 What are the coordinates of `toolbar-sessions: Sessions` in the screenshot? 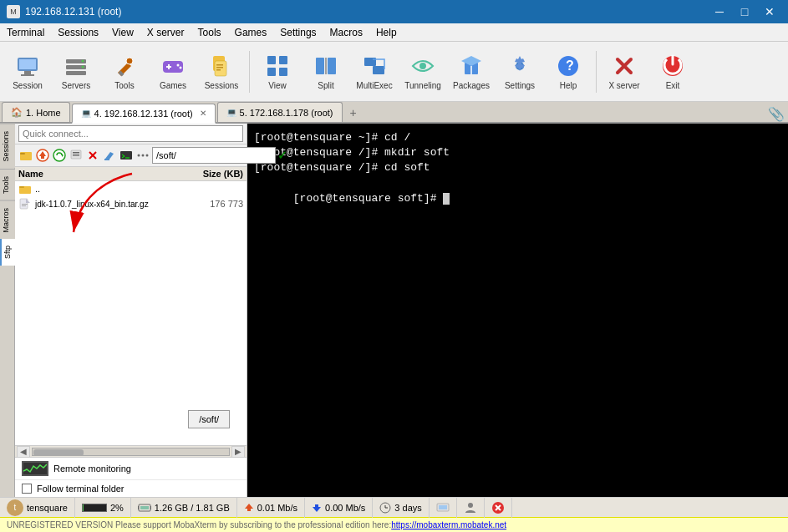 It's located at (221, 72).